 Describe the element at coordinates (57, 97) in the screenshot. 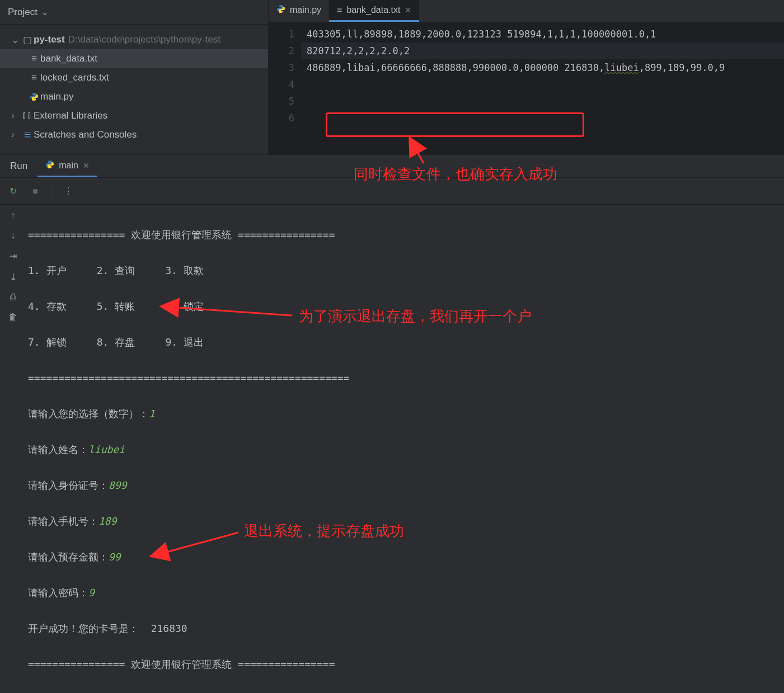

I see `file-label: main.py` at that location.